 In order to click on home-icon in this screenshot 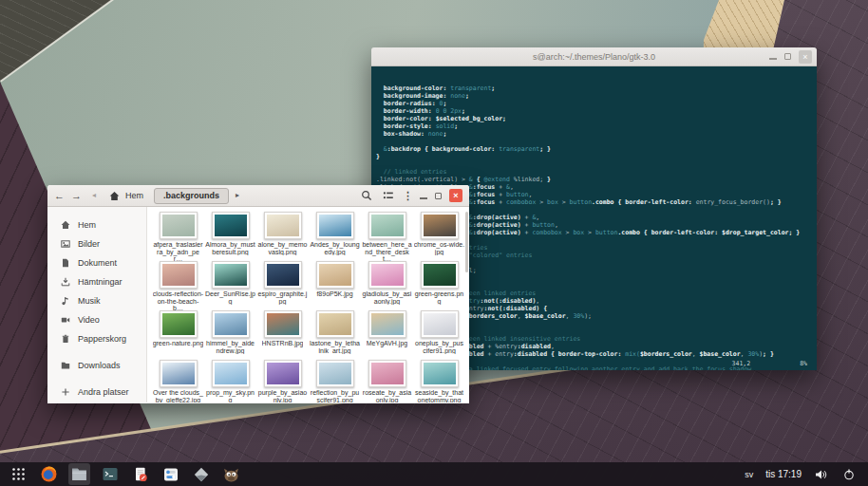, I will do `click(114, 196)`.